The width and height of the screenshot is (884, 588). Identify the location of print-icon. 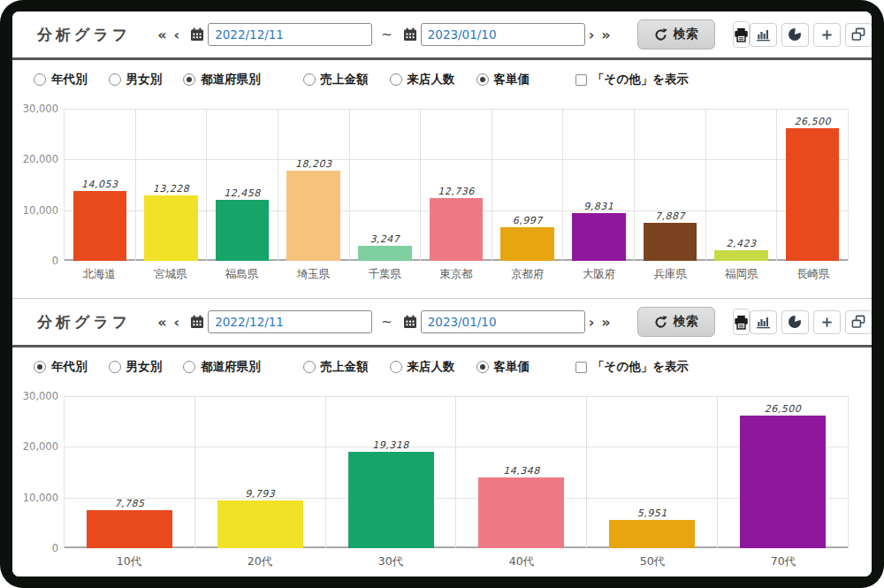
(741, 35).